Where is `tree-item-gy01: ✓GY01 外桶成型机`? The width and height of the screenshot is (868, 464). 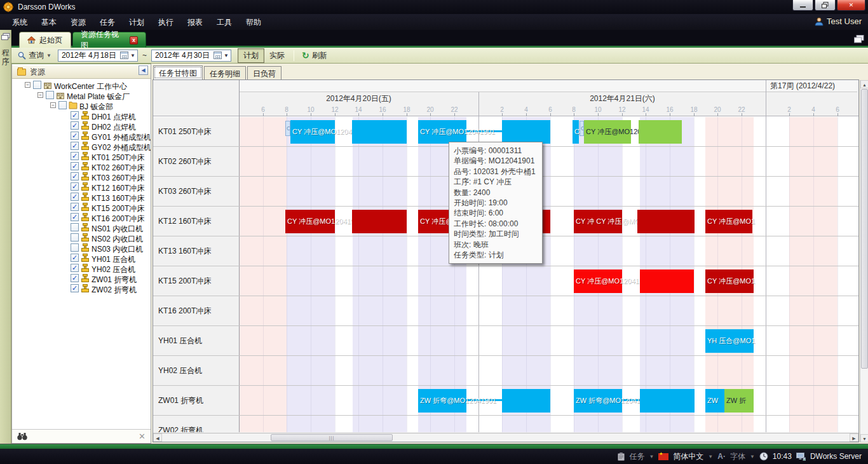
tree-item-gy01: ✓GY01 外桶成型机 is located at coordinates (81, 136).